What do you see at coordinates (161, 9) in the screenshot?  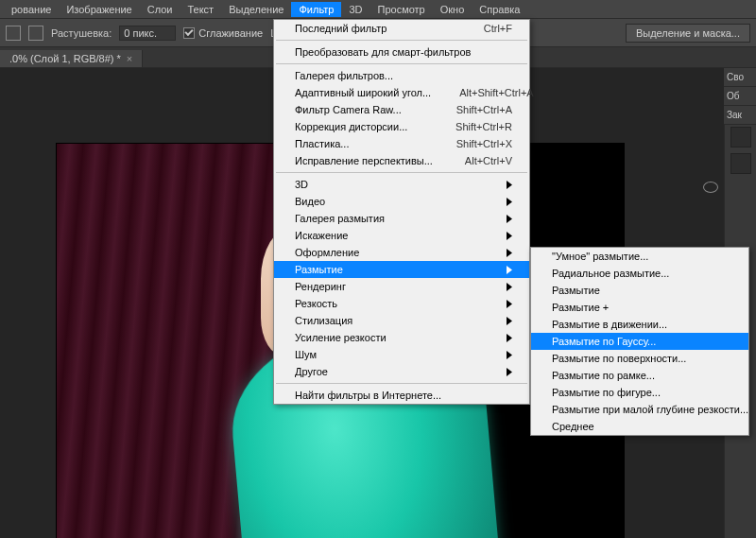 I see `menubar-item-слои: Слои` at bounding box center [161, 9].